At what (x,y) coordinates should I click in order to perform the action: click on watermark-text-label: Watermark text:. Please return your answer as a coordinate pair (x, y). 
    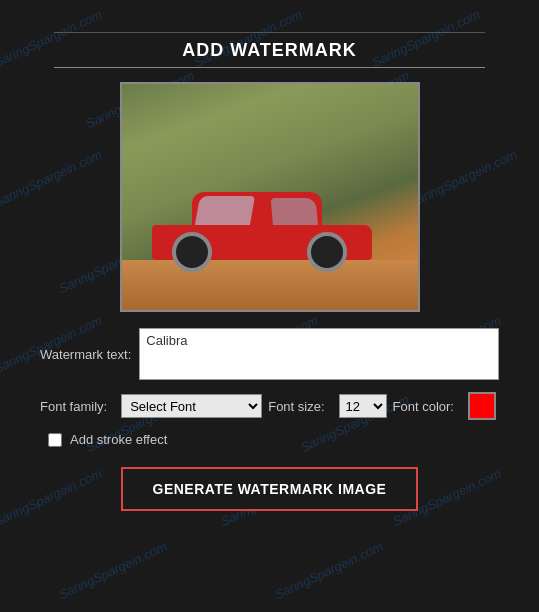
    Looking at the image, I should click on (86, 354).